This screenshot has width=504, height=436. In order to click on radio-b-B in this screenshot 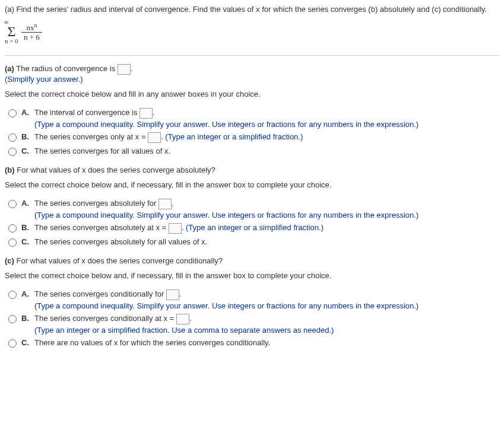, I will do `click(12, 228)`.